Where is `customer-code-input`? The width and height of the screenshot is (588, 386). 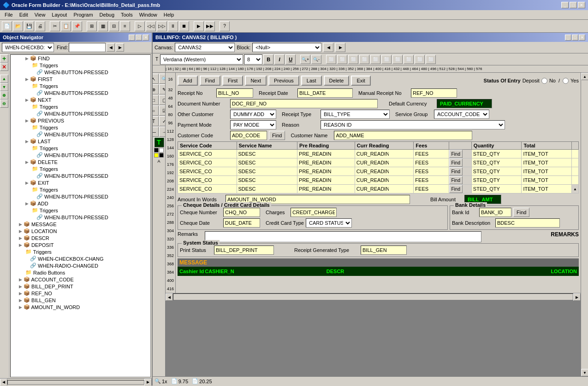
customer-code-input is located at coordinates (249, 135).